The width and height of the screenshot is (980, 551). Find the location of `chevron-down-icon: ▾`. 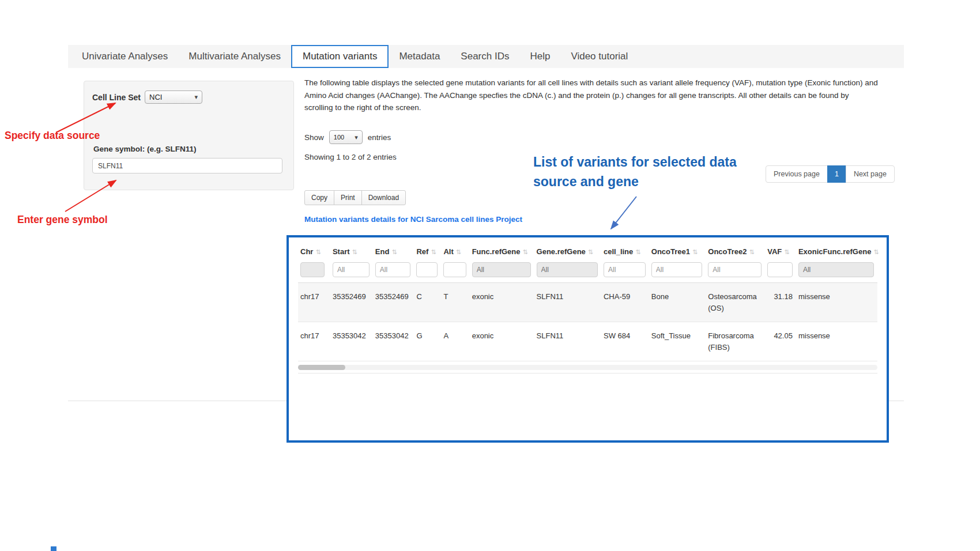

chevron-down-icon: ▾ is located at coordinates (356, 137).